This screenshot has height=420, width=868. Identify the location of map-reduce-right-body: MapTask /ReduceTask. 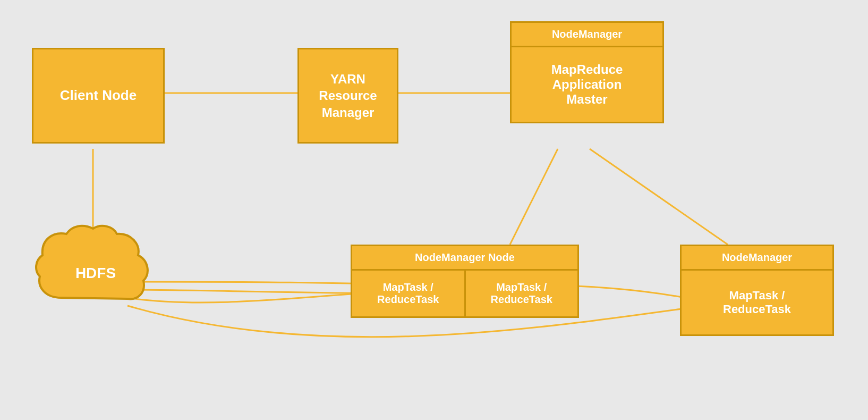
(757, 303).